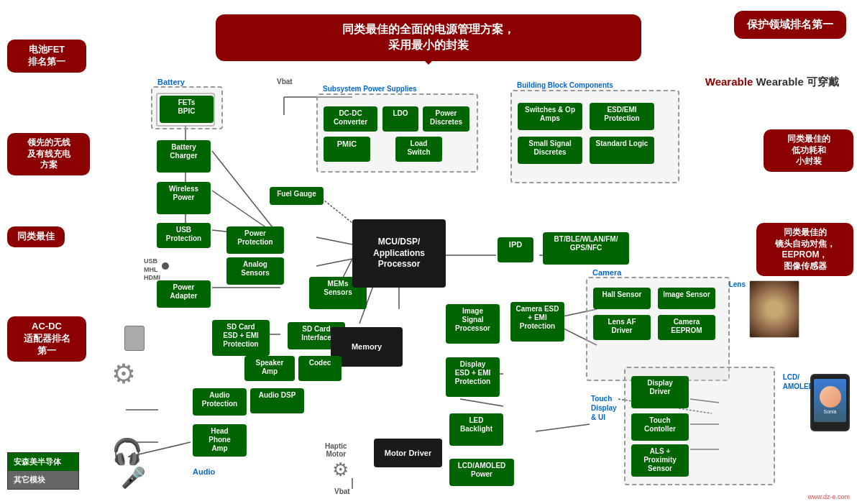  I want to click on wireless-power-box: WirelessPower, so click(184, 198).